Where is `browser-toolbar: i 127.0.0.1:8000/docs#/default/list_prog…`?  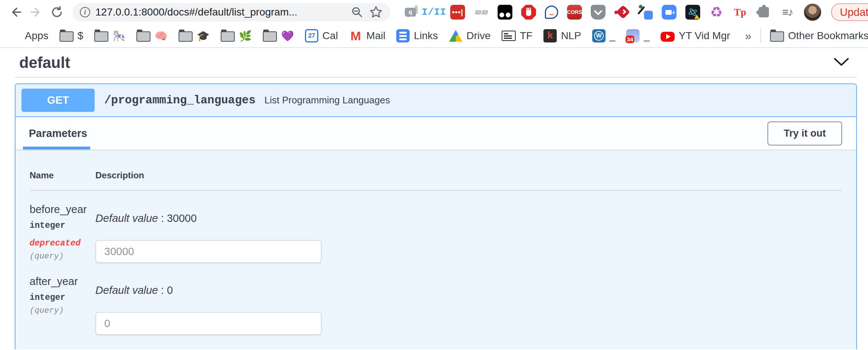
browser-toolbar: i 127.0.0.1:8000/docs#/default/list_prog… is located at coordinates (434, 12).